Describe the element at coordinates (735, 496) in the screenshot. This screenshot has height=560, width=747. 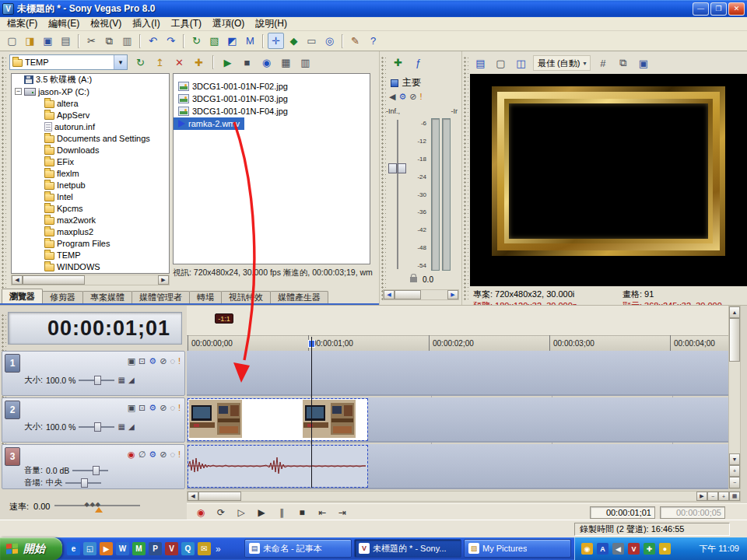
I see `zoom-tool-button: ▦` at that location.